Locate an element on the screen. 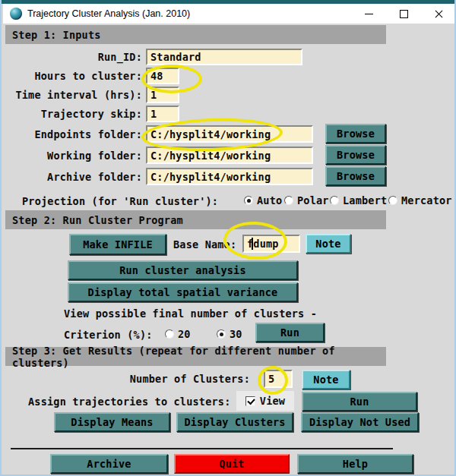 This screenshot has width=456, height=476. app-globe-icon is located at coordinates (16, 14).